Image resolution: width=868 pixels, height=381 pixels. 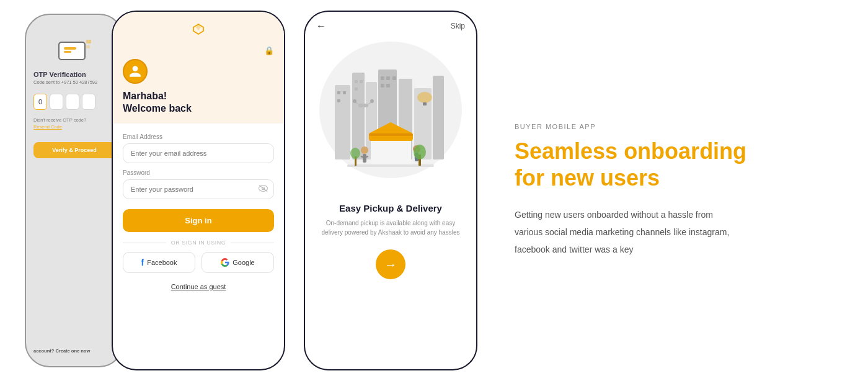 I want to click on right-section: BUYER MOBILE APP Seamless onboarding for…, so click(x=660, y=191).